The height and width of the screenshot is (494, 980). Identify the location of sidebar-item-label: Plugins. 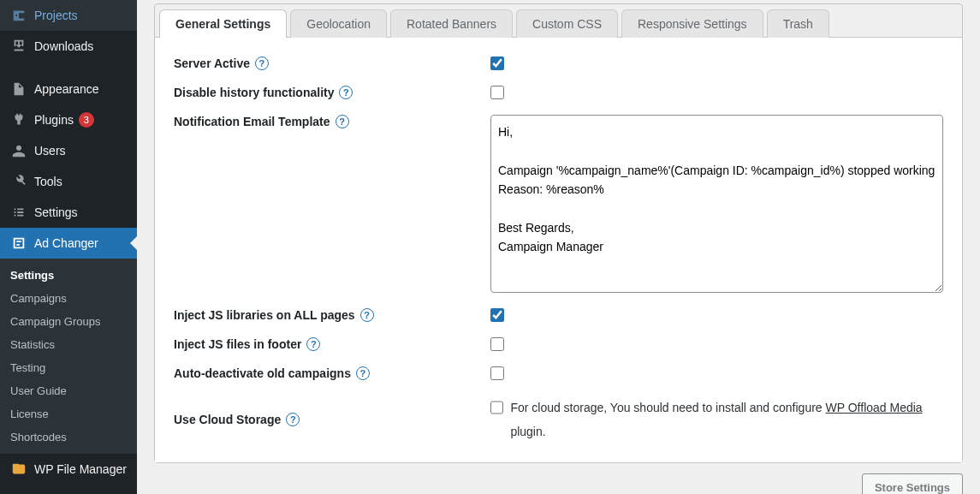
(54, 120).